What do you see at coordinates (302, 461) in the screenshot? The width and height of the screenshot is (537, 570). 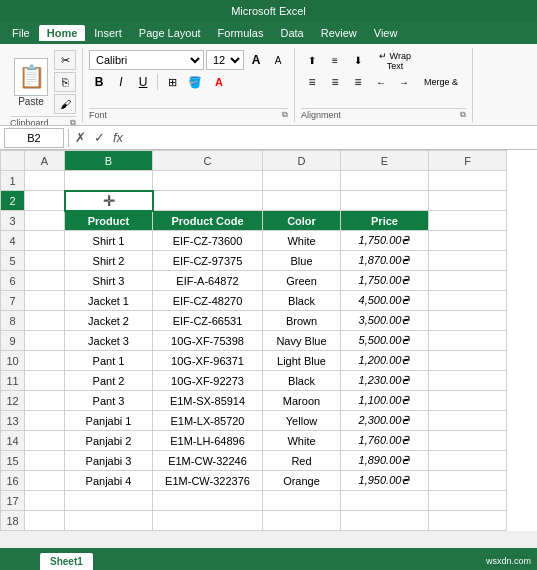 I see `table-row: Red` at bounding box center [302, 461].